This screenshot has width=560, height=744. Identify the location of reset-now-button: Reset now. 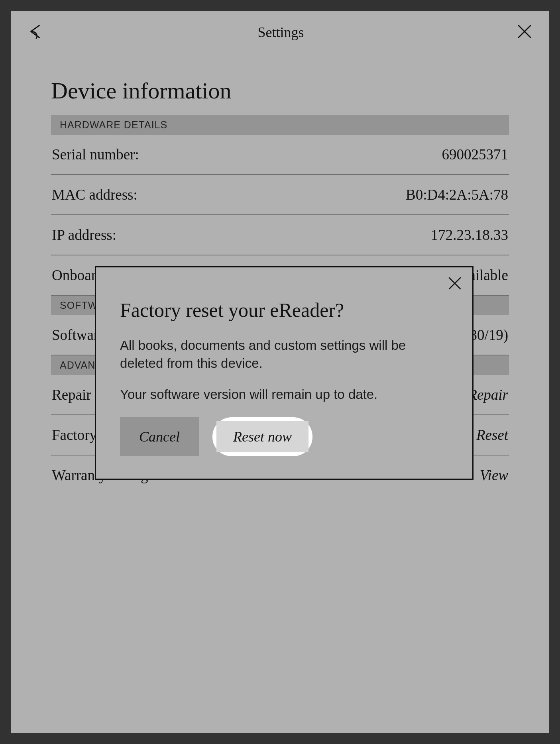
(262, 437).